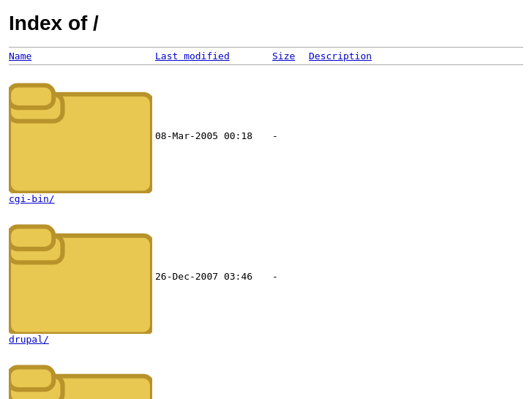 The height and width of the screenshot is (399, 532). Describe the element at coordinates (340, 56) in the screenshot. I see `sort-by-desc-link: Description` at that location.